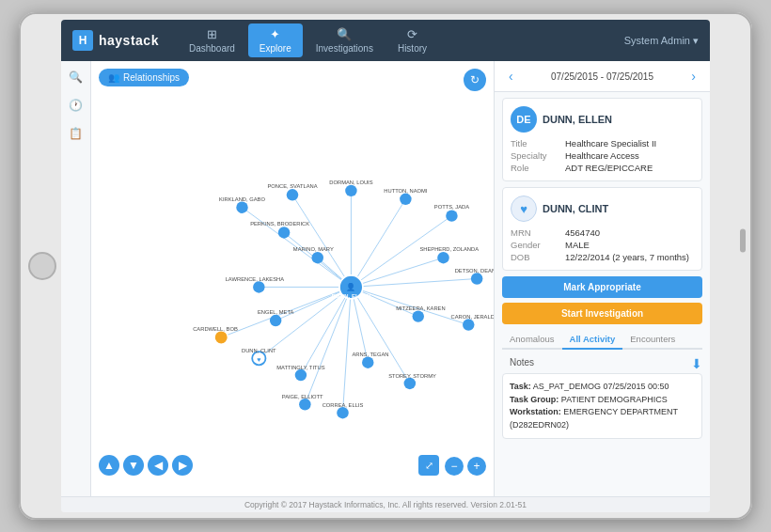  I want to click on nav-explore-label: Explore, so click(275, 49).